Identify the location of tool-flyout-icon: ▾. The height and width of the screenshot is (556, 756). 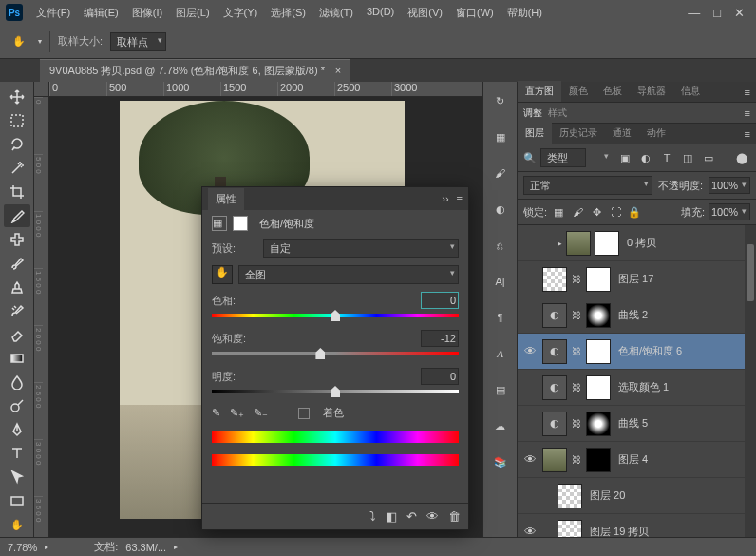
(40, 42).